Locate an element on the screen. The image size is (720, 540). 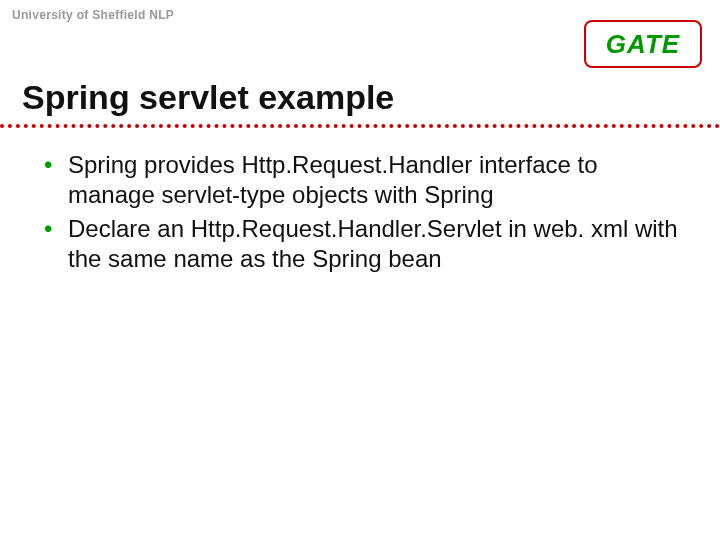
gate-logo: GATE is located at coordinates (643, 44).